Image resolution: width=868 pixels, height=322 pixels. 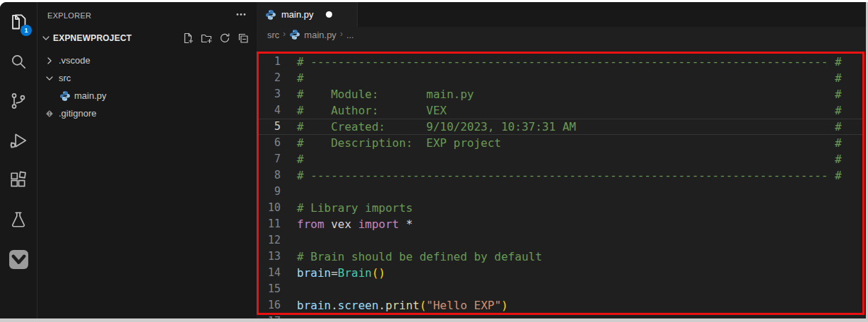 I want to click on line-number: 6, so click(x=269, y=143).